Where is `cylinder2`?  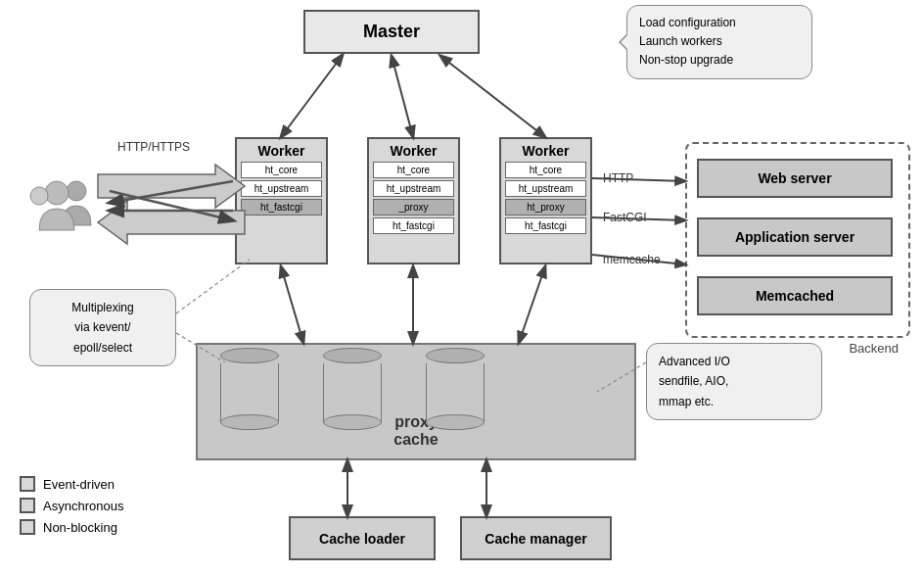 cylinder2 is located at coordinates (352, 389).